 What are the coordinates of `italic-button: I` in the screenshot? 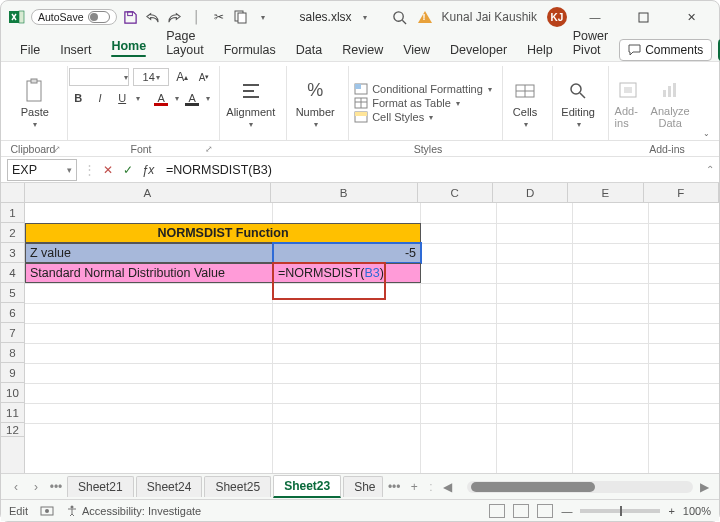 It's located at (100, 98).